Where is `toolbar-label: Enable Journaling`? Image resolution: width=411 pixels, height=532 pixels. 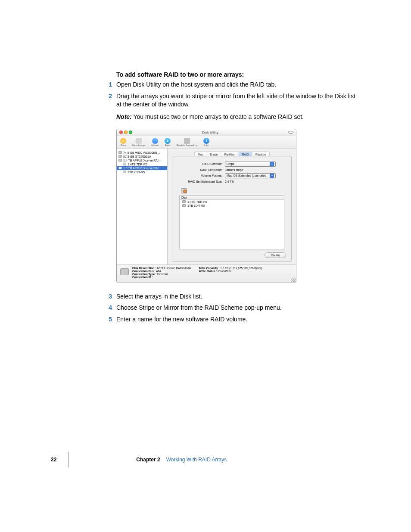 toolbar-label: Enable Journaling is located at coordinates (187, 145).